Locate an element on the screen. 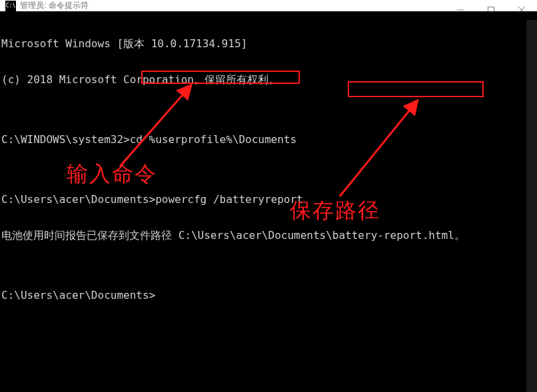 The height and width of the screenshot is (392, 537). output-text: 。 is located at coordinates (460, 236).